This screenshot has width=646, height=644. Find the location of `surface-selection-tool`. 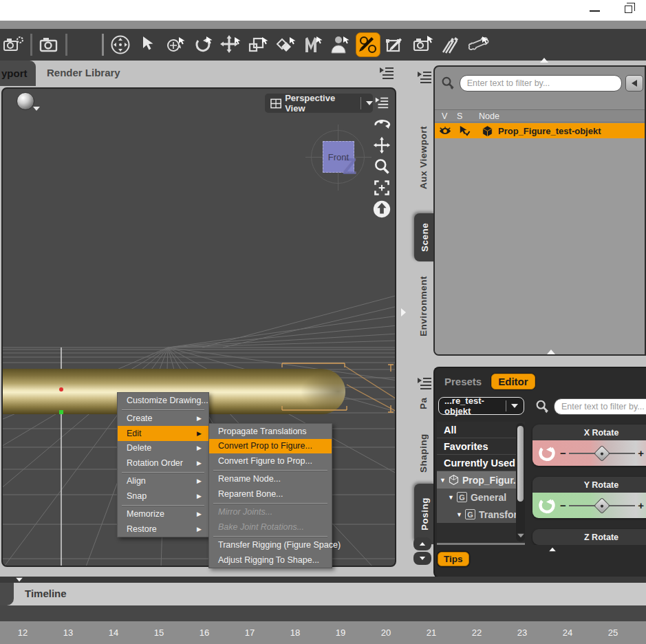

surface-selection-tool is located at coordinates (286, 45).